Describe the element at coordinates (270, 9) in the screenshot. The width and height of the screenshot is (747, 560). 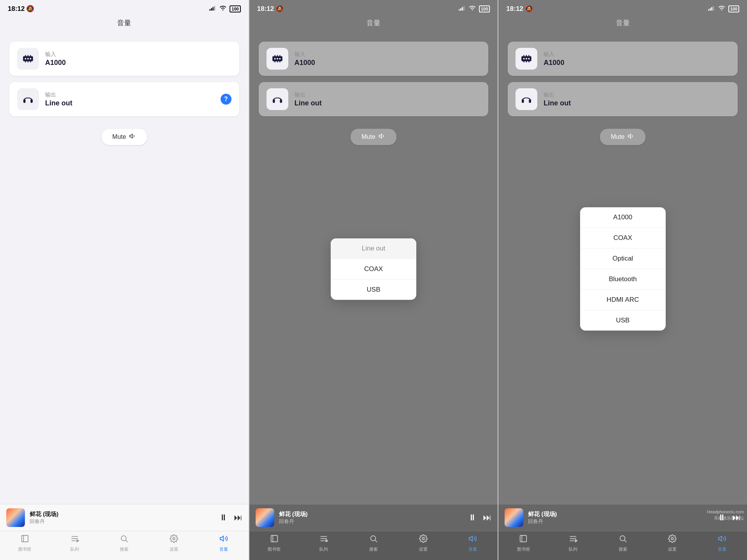
I see `status-left: 18:12 🔕` at that location.